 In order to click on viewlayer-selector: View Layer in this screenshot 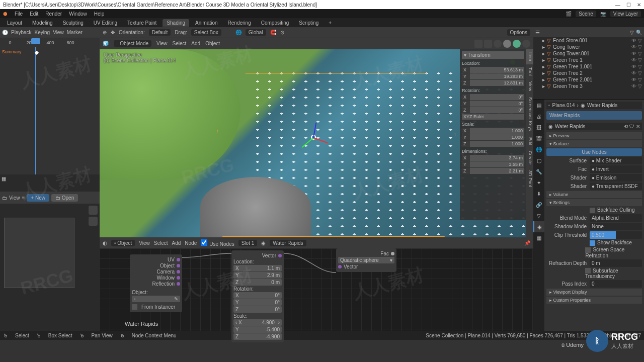, I will do `click(626, 14)`.